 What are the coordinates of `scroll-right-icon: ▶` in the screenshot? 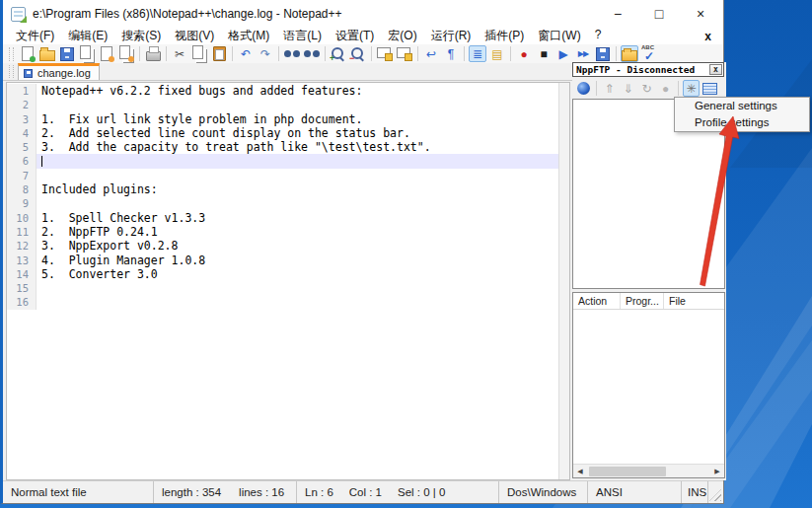 It's located at (717, 472).